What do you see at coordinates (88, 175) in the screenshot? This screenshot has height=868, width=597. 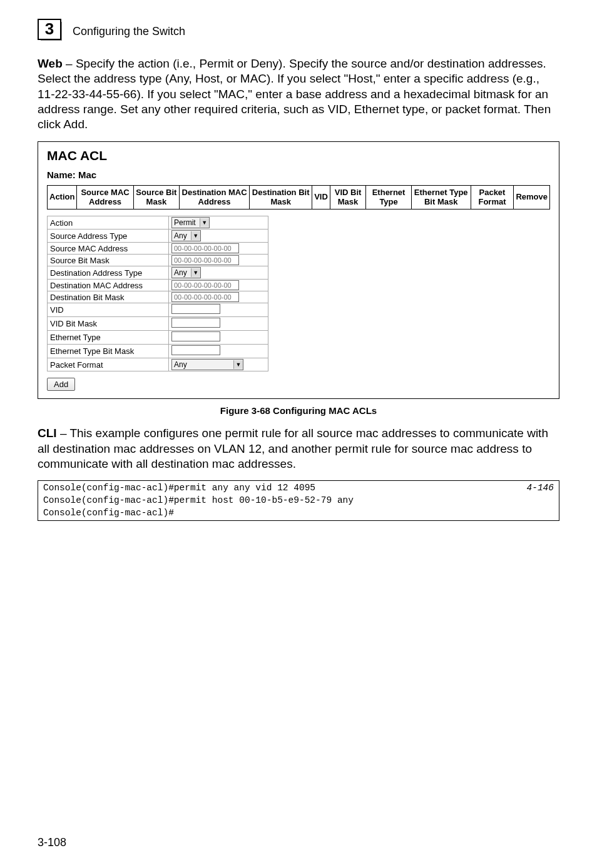 I see `panel-name-value: Mac` at bounding box center [88, 175].